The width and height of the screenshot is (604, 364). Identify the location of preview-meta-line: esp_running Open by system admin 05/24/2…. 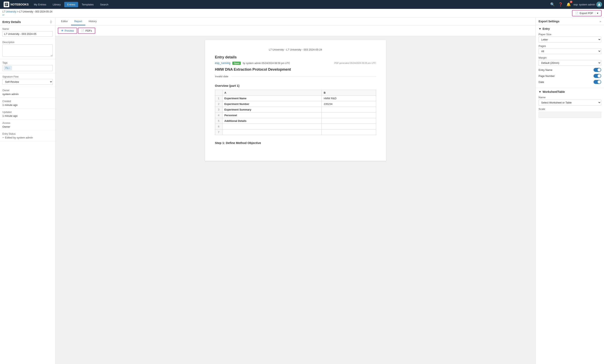
(296, 63).